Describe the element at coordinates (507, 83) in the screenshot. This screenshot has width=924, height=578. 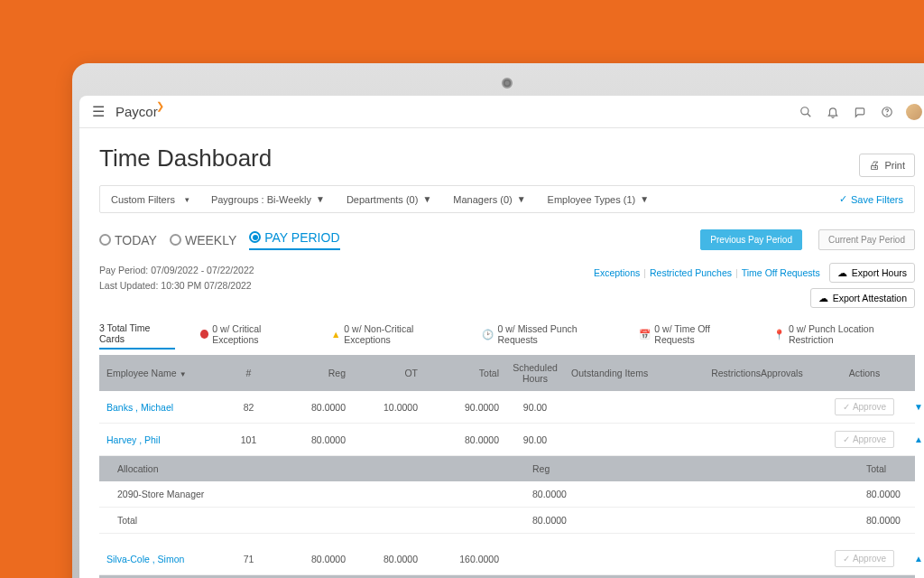
I see `device-camera` at that location.